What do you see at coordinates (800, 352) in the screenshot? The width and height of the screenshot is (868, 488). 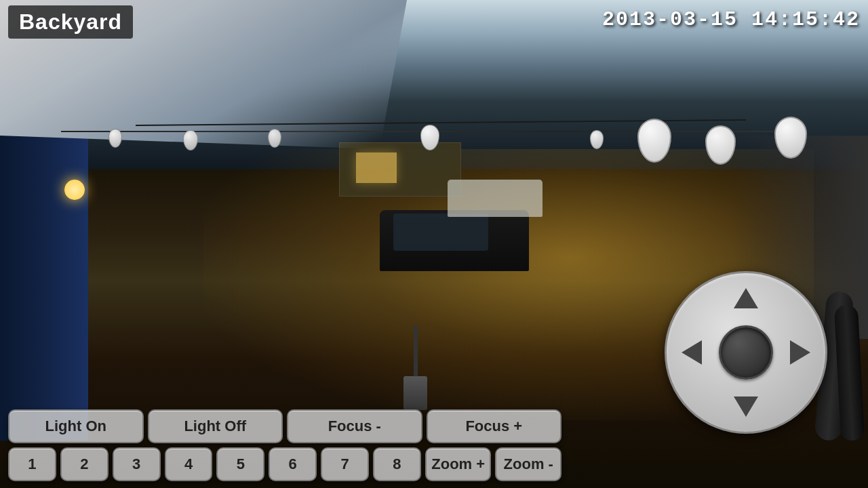 I see `dpad-right-arrow` at bounding box center [800, 352].